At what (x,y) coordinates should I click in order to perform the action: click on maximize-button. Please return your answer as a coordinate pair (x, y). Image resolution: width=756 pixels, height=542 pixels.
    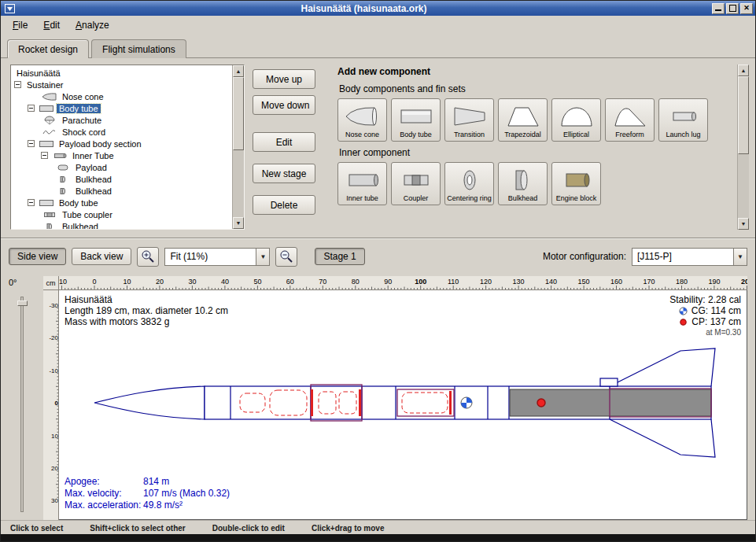
    Looking at the image, I should click on (732, 9).